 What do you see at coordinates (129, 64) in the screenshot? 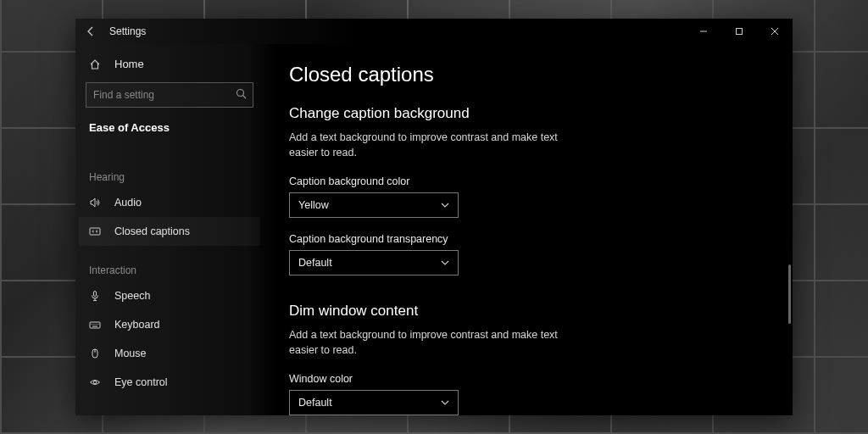
I see `home-label: Home` at bounding box center [129, 64].